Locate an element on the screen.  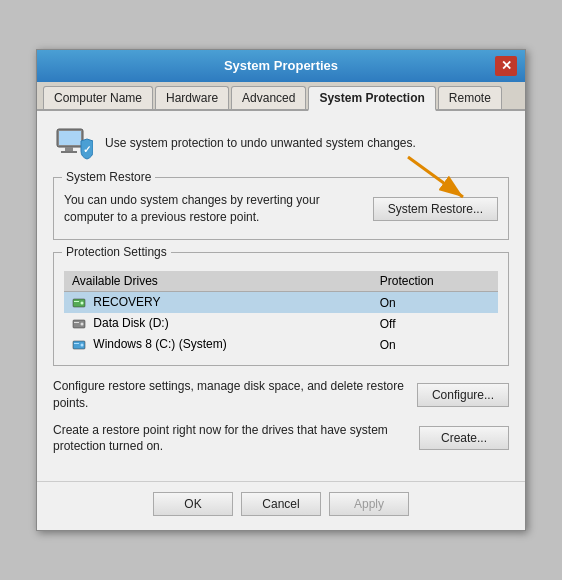
drive-name-cell: RECOVERY is located at coordinates (218, 302).